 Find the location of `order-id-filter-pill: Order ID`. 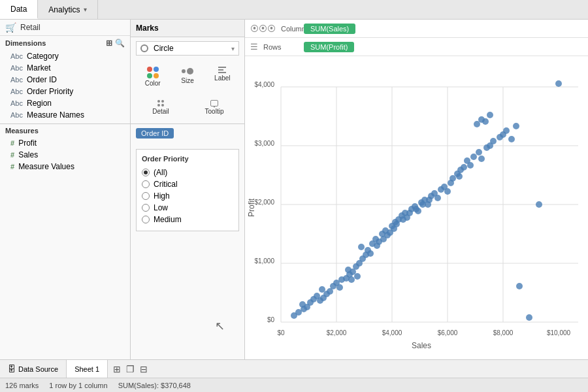

order-id-filter-pill: Order ID is located at coordinates (155, 133).